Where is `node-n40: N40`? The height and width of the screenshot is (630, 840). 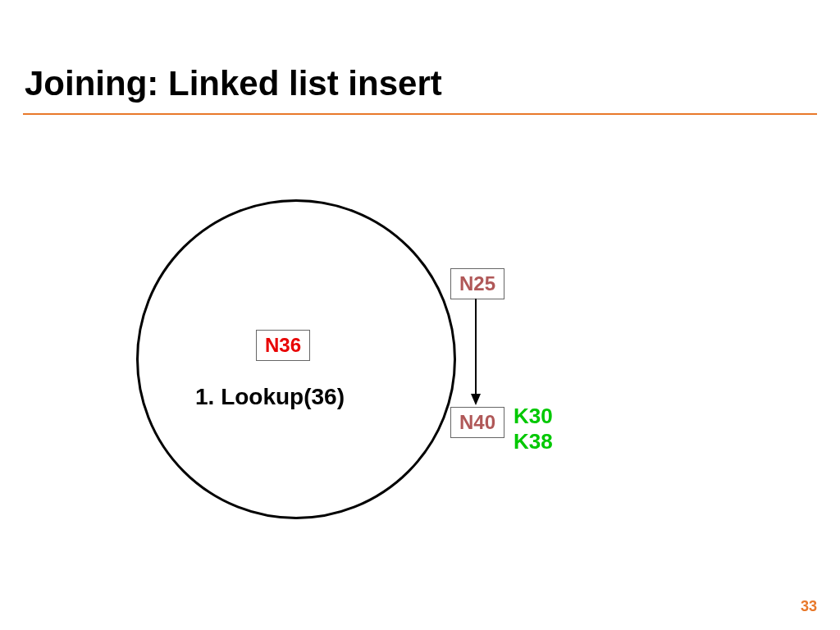 node-n40: N40 is located at coordinates (477, 422).